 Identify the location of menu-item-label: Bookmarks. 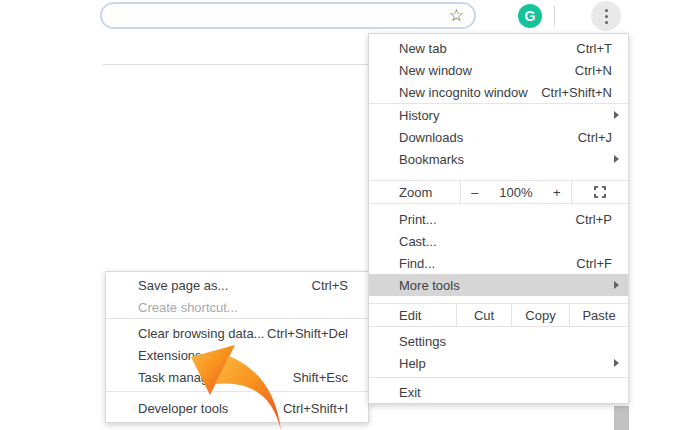
(432, 160).